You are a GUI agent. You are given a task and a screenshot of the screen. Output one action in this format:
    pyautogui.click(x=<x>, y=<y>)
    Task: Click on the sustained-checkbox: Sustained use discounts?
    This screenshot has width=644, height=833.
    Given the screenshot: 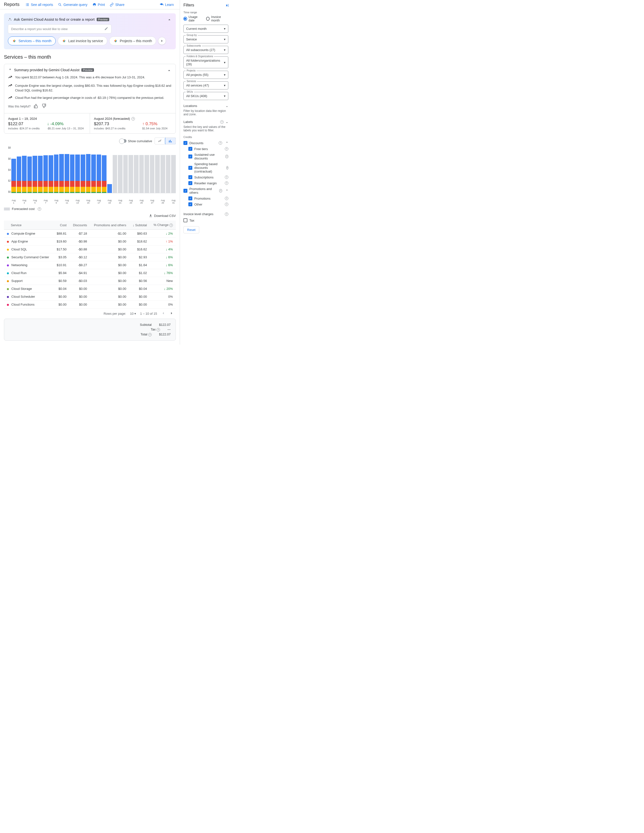 What is the action you would take?
    pyautogui.click(x=206, y=156)
    